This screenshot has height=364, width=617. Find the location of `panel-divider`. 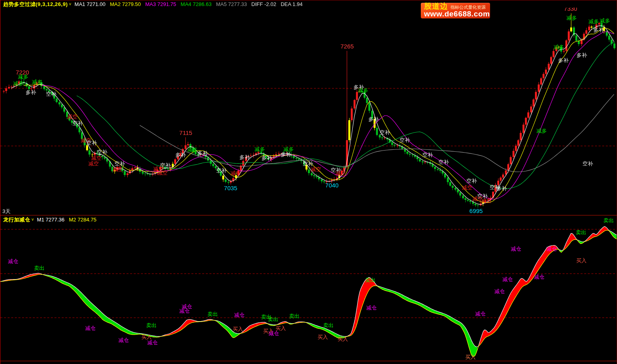

panel-divider is located at coordinates (309, 215).